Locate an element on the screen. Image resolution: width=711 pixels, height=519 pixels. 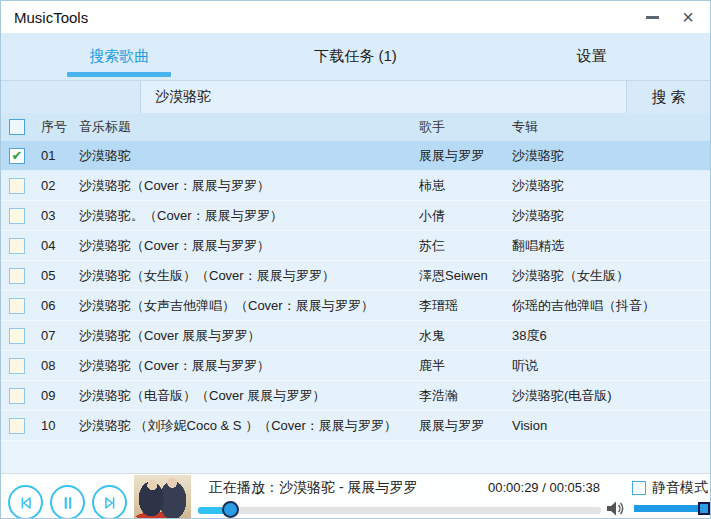
time-display: 00:00:29 / 00:05:38 is located at coordinates (544, 488).